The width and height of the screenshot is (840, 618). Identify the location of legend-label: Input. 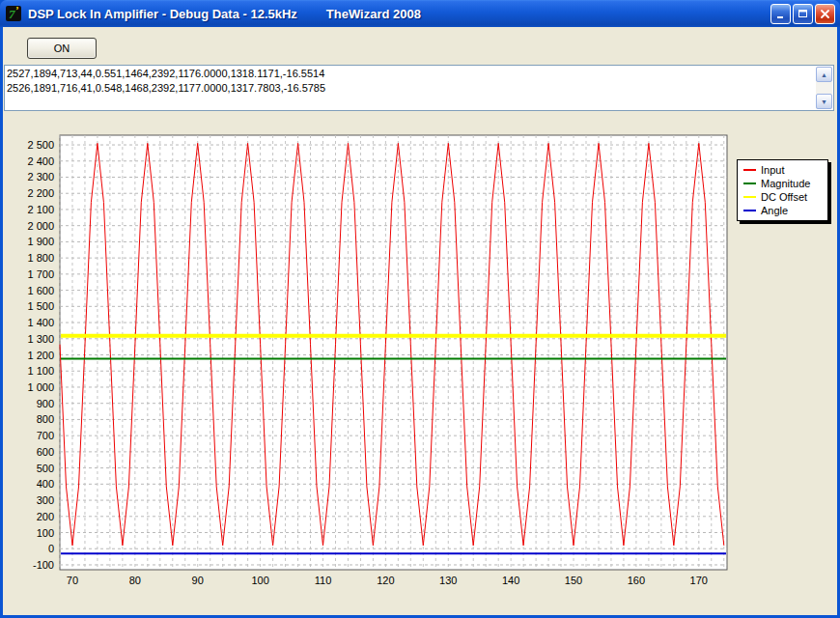
(772, 170).